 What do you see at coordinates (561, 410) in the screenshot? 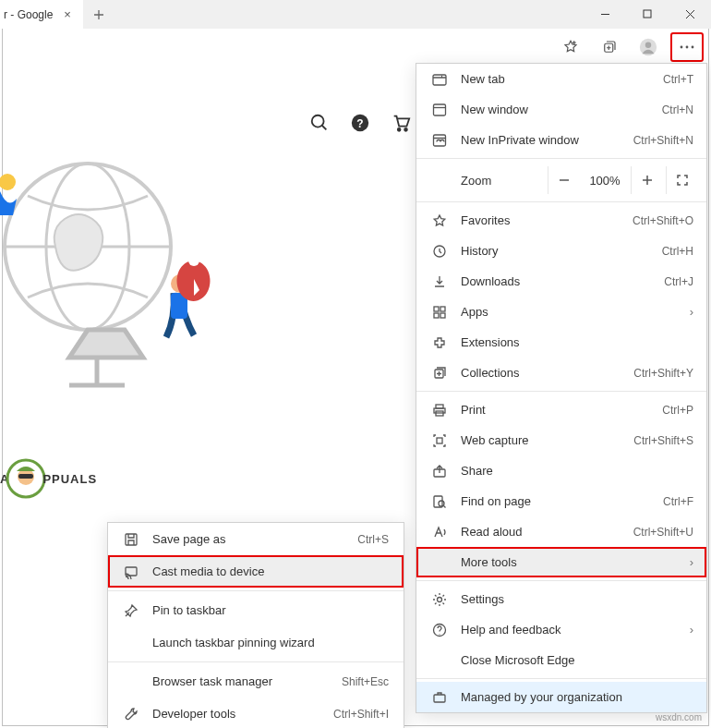
I see `menu-print: Print Ctrl+P` at bounding box center [561, 410].